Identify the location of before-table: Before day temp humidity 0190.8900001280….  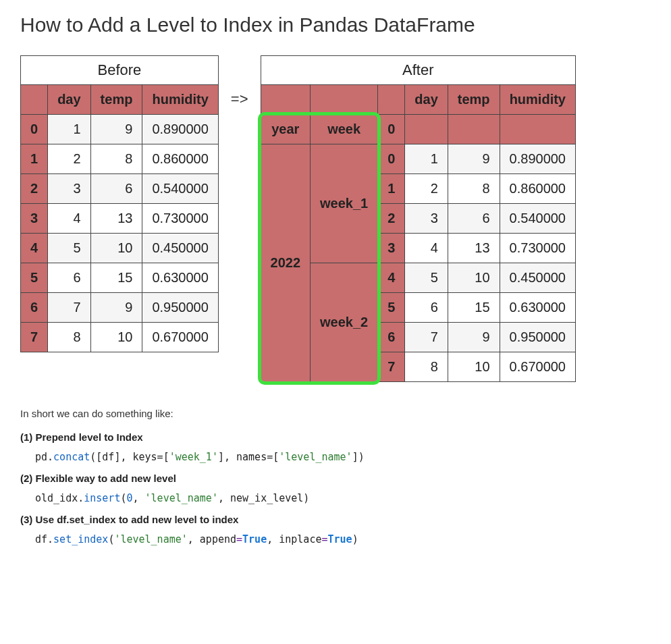
(119, 204).